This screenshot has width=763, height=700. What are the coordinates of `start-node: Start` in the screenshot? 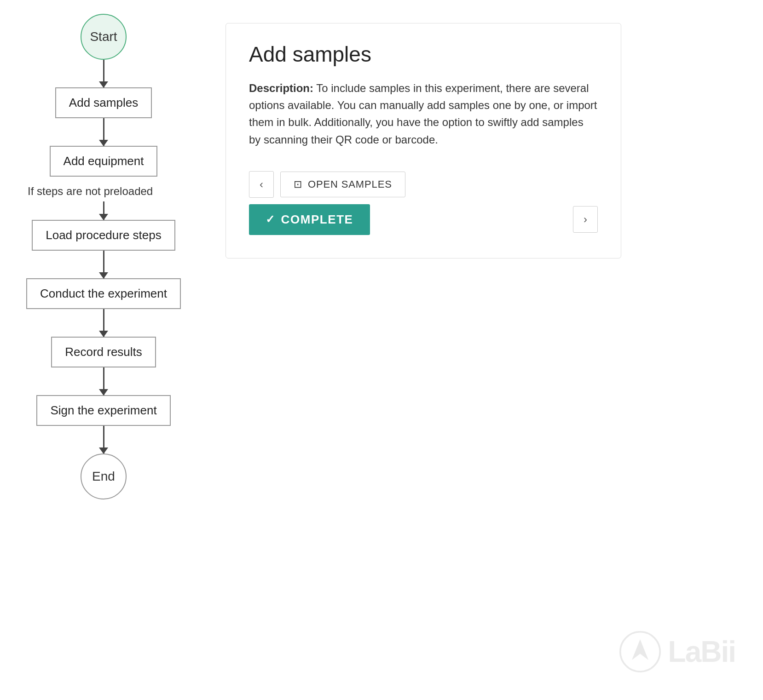 It's located at (104, 37).